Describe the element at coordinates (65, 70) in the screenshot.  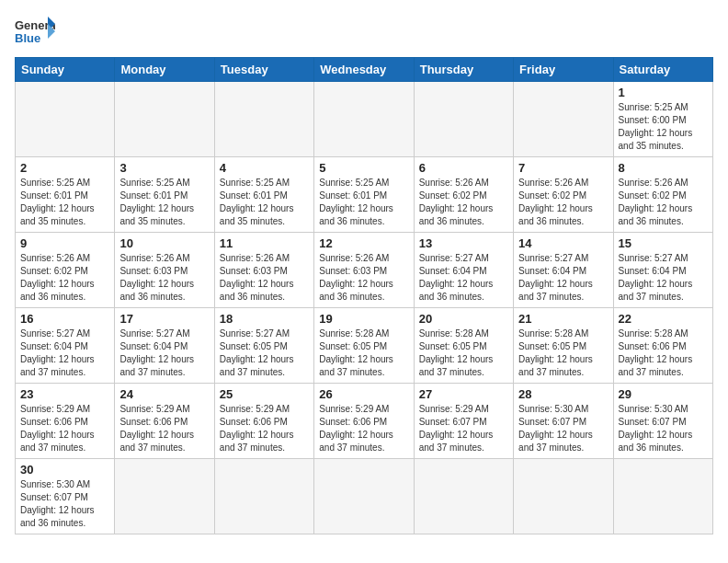
I see `weekday-header-sunday: Sunday` at that location.